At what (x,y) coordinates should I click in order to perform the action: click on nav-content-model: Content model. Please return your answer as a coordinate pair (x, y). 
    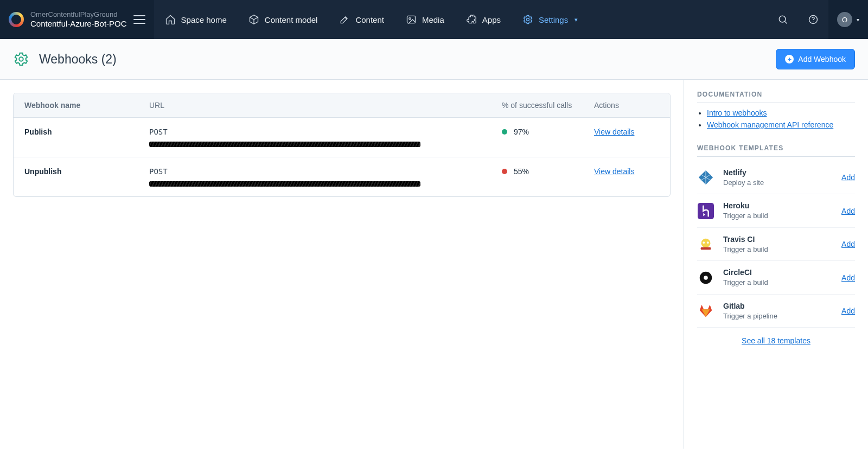
    Looking at the image, I should click on (283, 20).